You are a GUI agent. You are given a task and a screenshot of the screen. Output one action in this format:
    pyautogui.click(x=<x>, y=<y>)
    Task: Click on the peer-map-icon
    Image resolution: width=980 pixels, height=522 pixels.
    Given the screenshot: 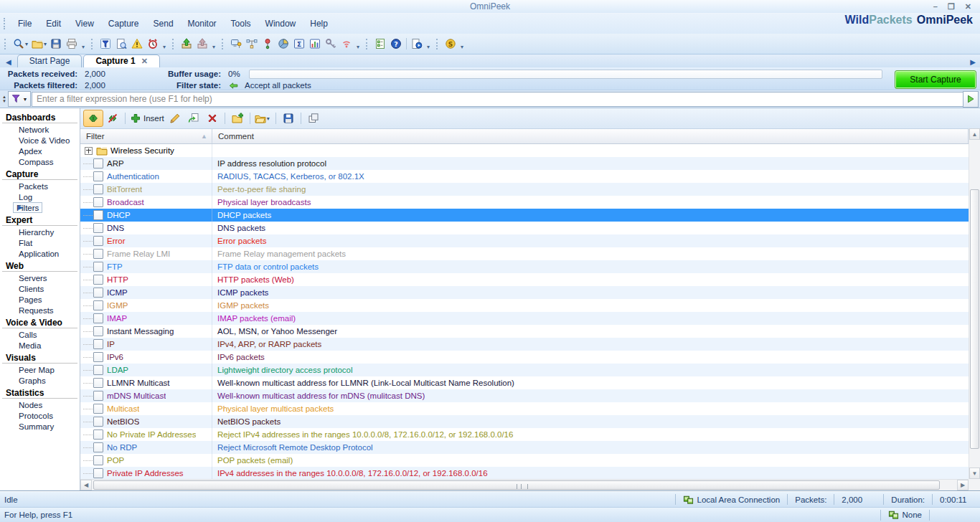 What is the action you would take?
    pyautogui.click(x=268, y=44)
    